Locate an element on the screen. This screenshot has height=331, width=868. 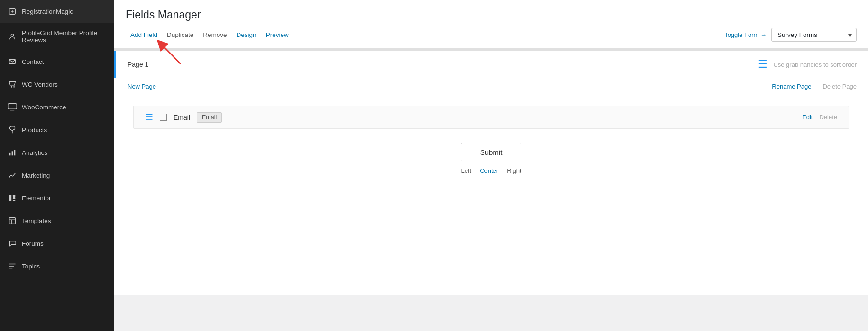
field-delete-button: Delete is located at coordinates (828, 117).